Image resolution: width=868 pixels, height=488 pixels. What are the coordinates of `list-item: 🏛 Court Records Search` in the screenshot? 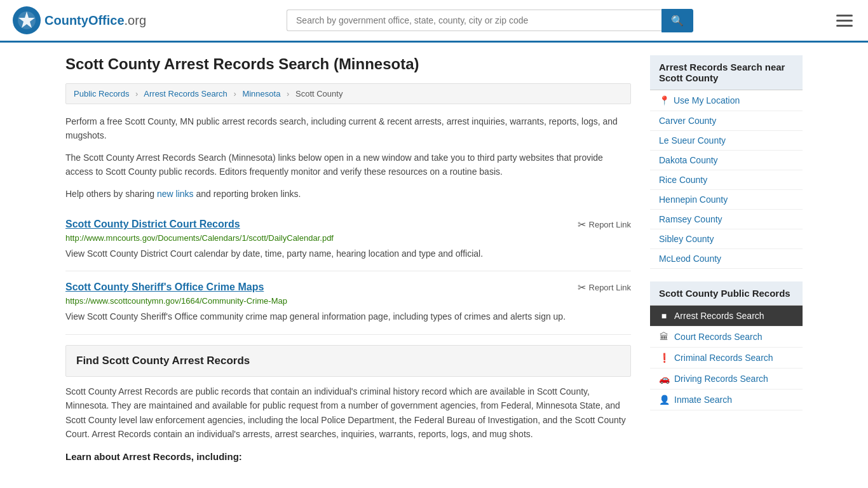 It's located at (726, 337).